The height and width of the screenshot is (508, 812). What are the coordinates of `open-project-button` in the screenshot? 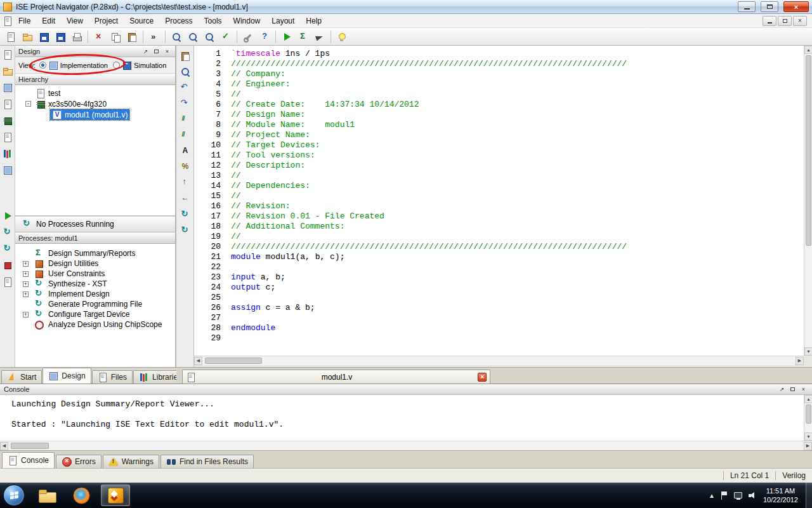 It's located at (27, 37).